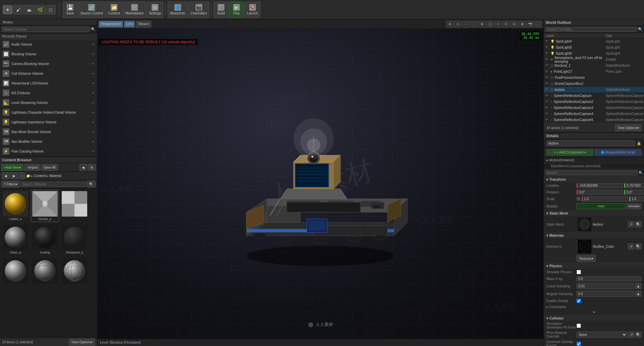 Image resolution: width=644 pixels, height=346 pixels. I want to click on vp-icon-9: ⊟, so click(514, 24).